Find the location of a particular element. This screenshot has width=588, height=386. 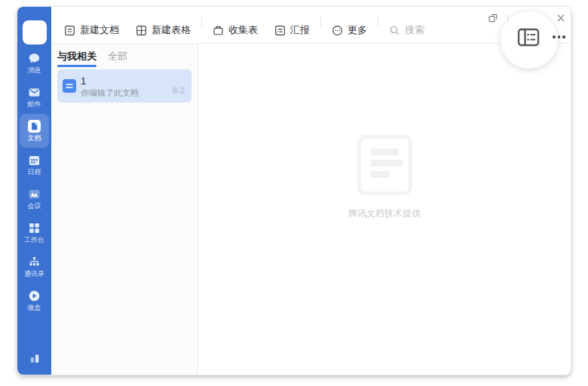

sidebar-item-label: 日程 is located at coordinates (35, 172).